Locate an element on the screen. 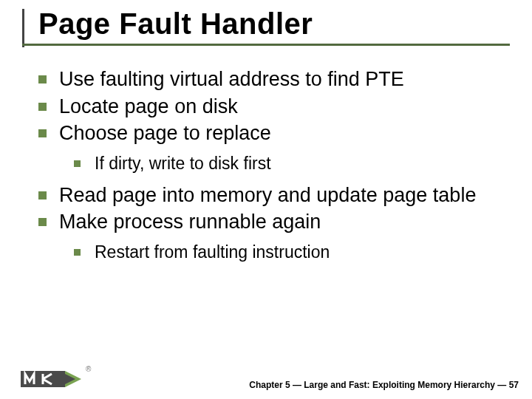 The height and width of the screenshot is (399, 532). publisher-logo: ® is located at coordinates (56, 379).